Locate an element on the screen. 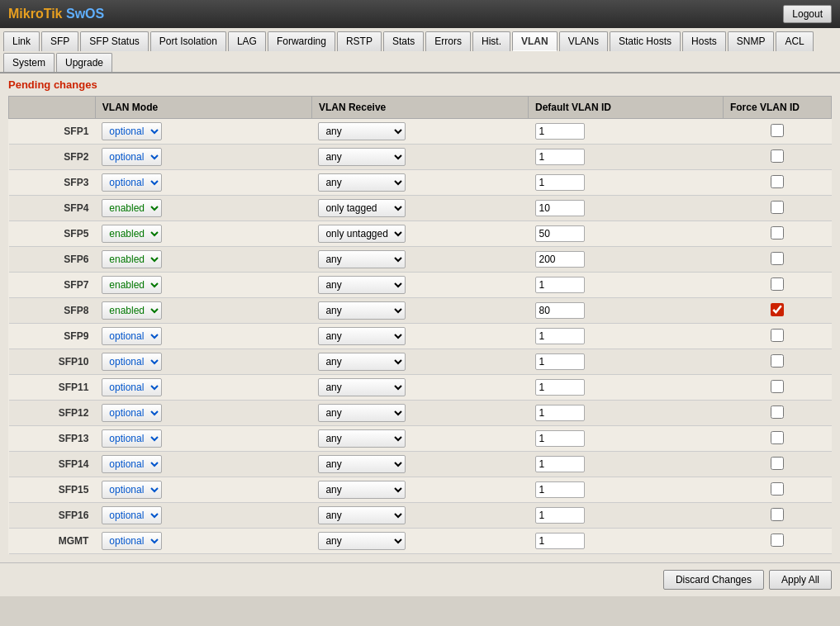  apply-all-button: Apply All is located at coordinates (800, 580).